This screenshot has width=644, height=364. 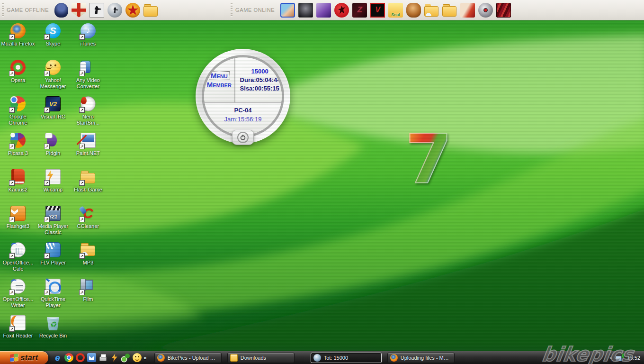 I want to click on desktop-icon-winamp: Winamp, so click(x=53, y=181).